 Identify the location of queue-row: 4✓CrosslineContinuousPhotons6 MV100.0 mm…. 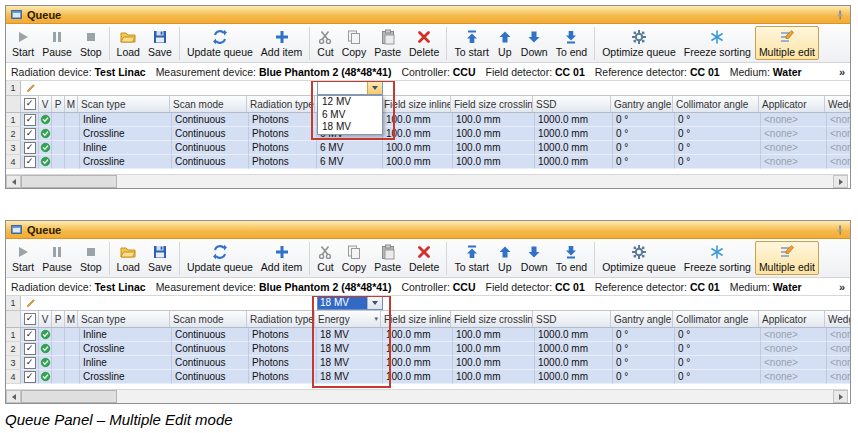
(428, 162).